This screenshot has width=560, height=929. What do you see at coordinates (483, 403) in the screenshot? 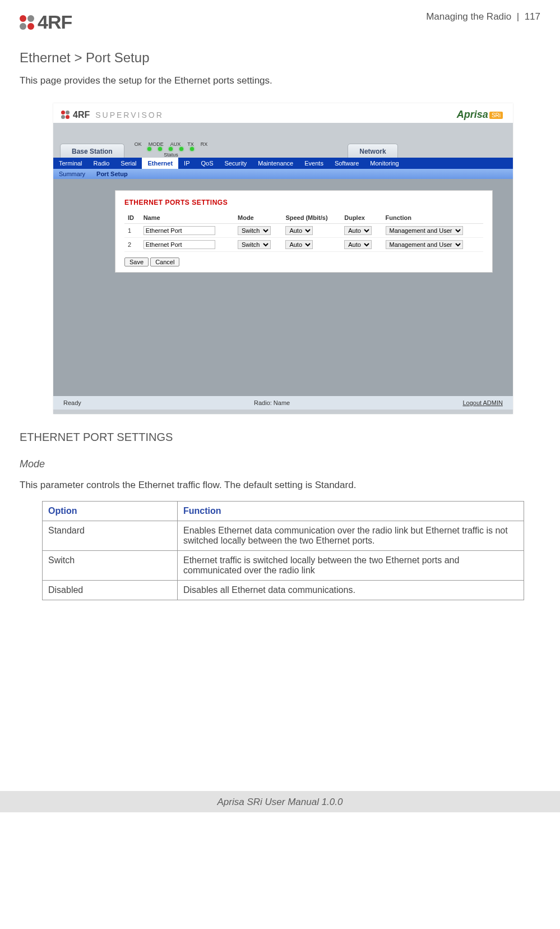
I see `logout-link: Logout ADMIN` at bounding box center [483, 403].